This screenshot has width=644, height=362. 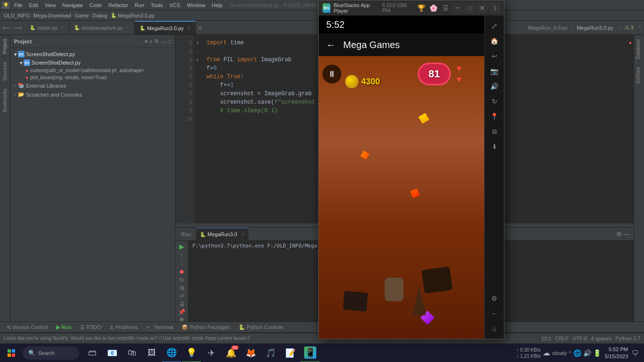 What do you see at coordinates (495, 147) in the screenshot?
I see `bs-download-icon: ⬇` at bounding box center [495, 147].